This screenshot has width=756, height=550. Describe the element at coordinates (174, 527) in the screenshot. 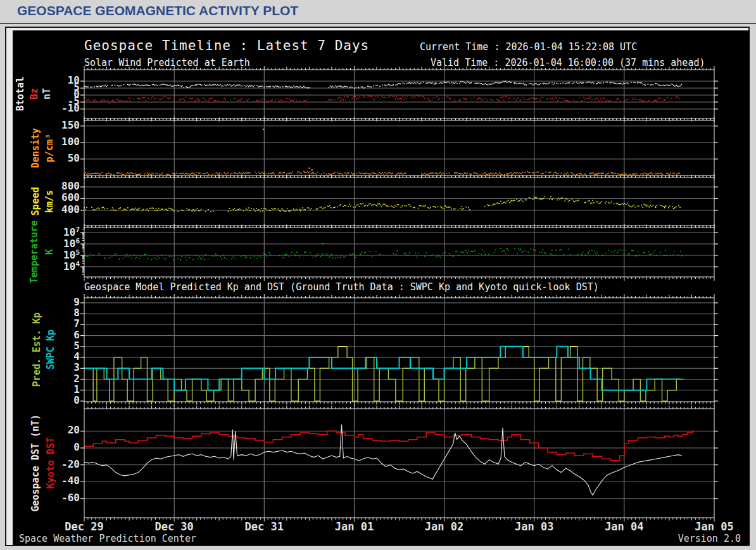

I see `x-tick-label: Dec 30` at that location.